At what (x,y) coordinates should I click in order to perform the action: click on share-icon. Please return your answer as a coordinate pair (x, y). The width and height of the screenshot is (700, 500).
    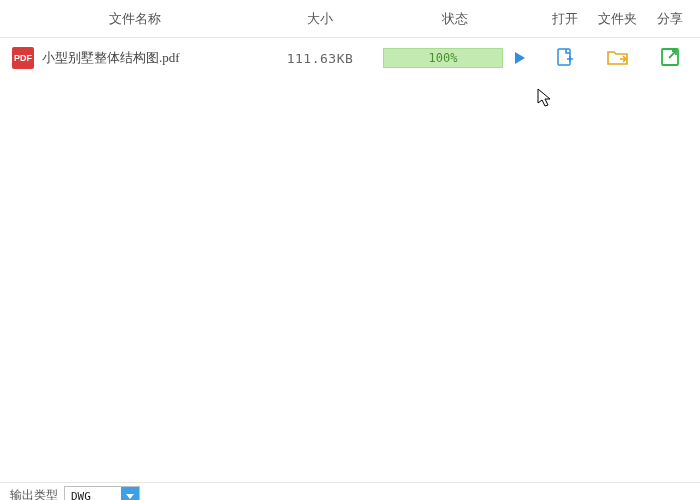
    Looking at the image, I should click on (670, 58).